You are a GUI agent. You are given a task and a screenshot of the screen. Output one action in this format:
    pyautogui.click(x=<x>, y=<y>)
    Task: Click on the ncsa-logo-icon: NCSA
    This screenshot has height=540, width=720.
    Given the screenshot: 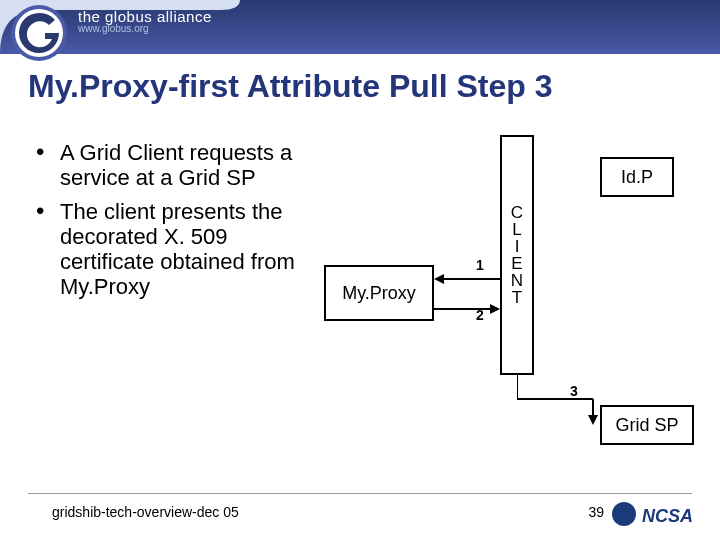 What is the action you would take?
    pyautogui.click(x=655, y=514)
    